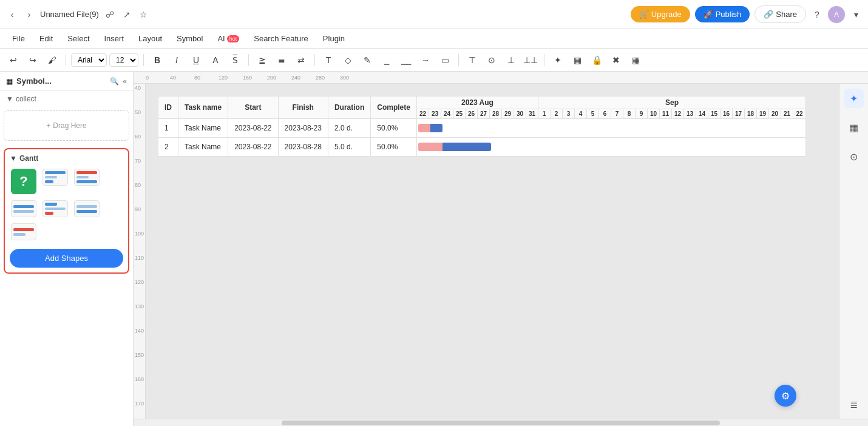  Describe the element at coordinates (406, 60) in the screenshot. I see `line-style-button: ⎯⎯` at that location.